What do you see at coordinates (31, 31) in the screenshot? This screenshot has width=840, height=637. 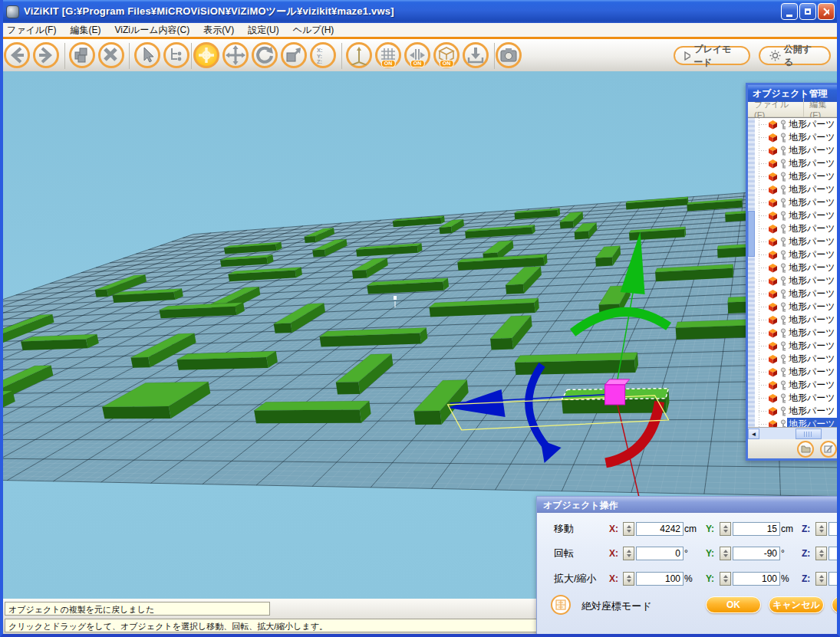 I see `menu-item-0: ファイル(F)` at bounding box center [31, 31].